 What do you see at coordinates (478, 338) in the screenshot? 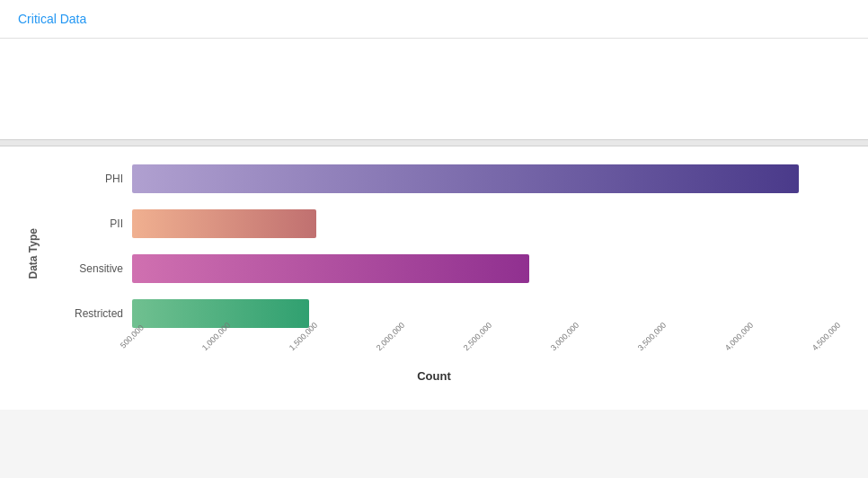
I see `x-ticks: 500,000 1,000,000 1,500,000 2,000,000 2,…` at bounding box center [478, 338].